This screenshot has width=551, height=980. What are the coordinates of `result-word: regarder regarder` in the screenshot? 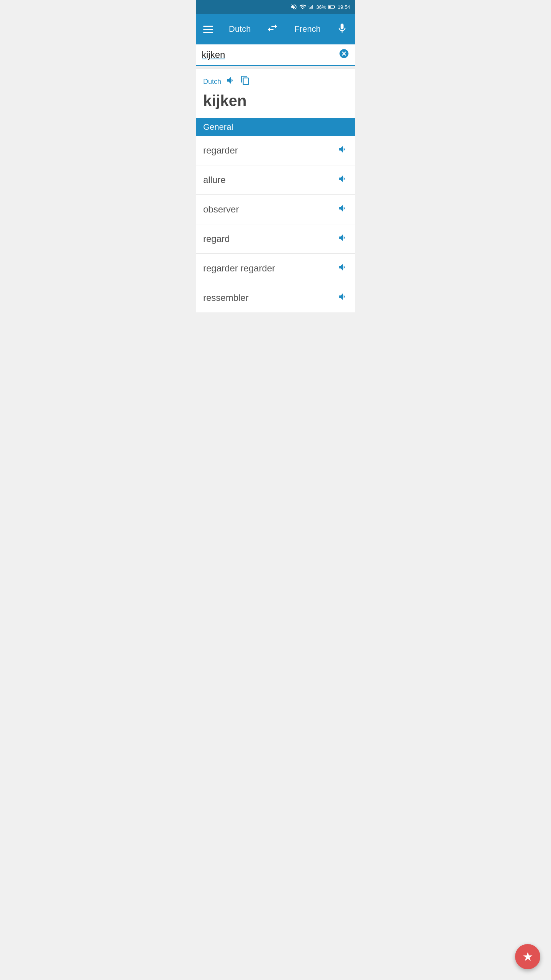 It's located at (239, 268).